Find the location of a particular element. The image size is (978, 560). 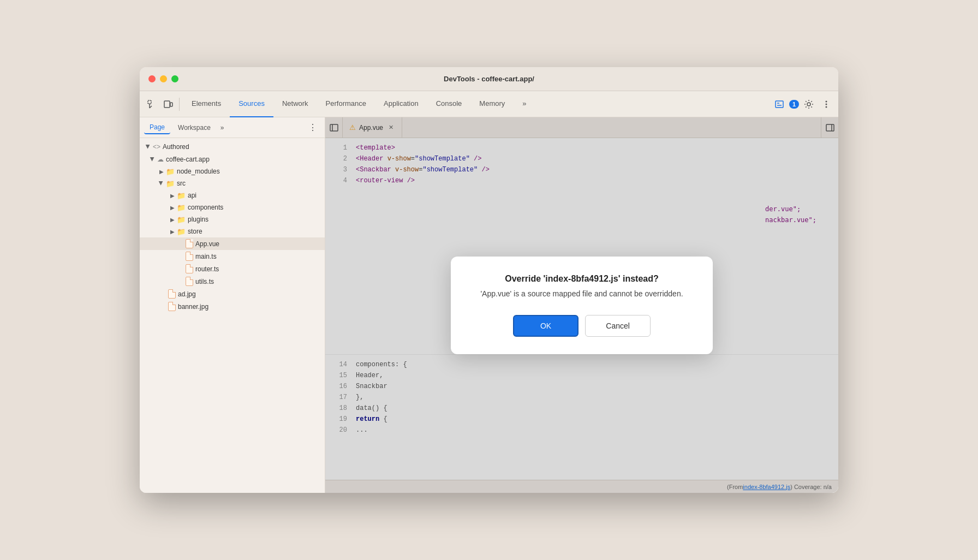

tab-console: Console is located at coordinates (449, 104).